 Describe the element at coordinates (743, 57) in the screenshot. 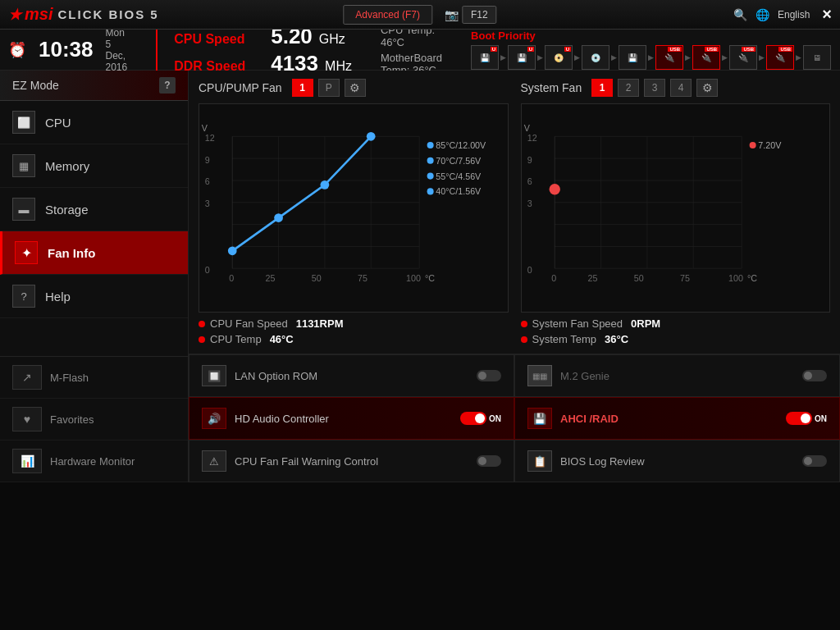

I see `boot-device-8: 🔌 USB` at that location.